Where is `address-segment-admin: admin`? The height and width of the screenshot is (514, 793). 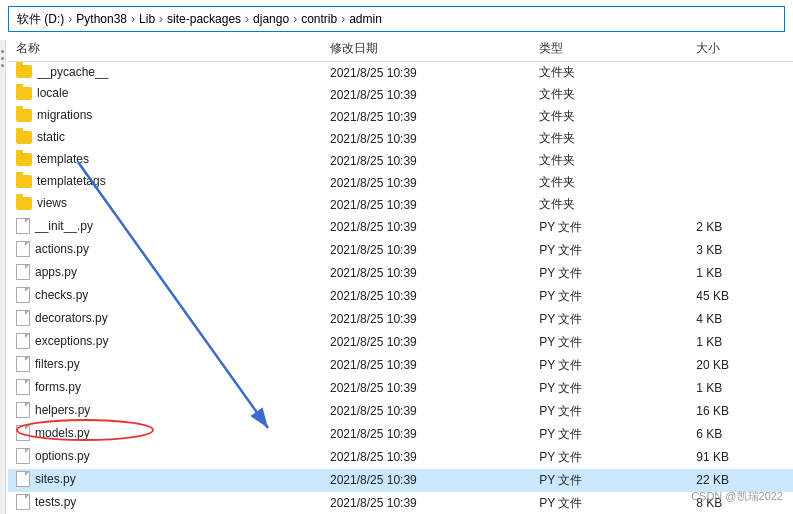 address-segment-admin: admin is located at coordinates (366, 19).